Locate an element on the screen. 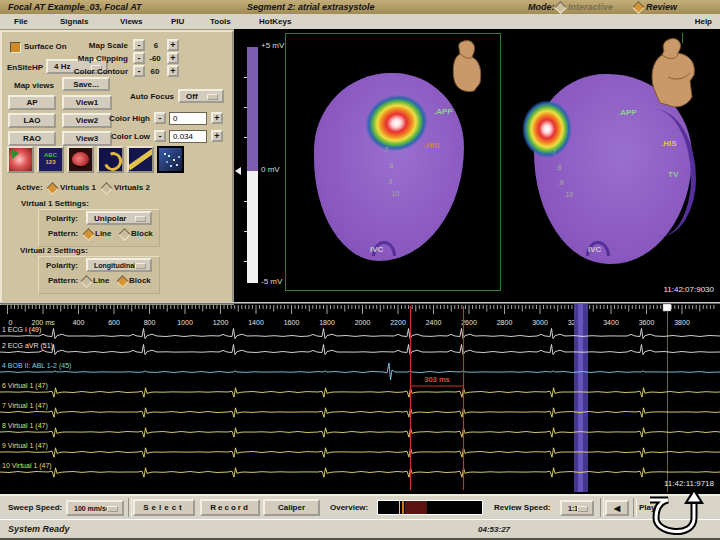  map-clipping-minus-button: - is located at coordinates (139, 58).